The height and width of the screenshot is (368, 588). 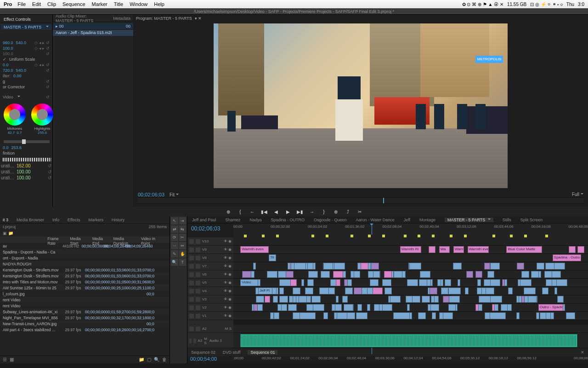 What do you see at coordinates (85, 252) in the screenshot?
I see `project-row: Spadina - Dupont - Nadia - Ca` at bounding box center [85, 252].